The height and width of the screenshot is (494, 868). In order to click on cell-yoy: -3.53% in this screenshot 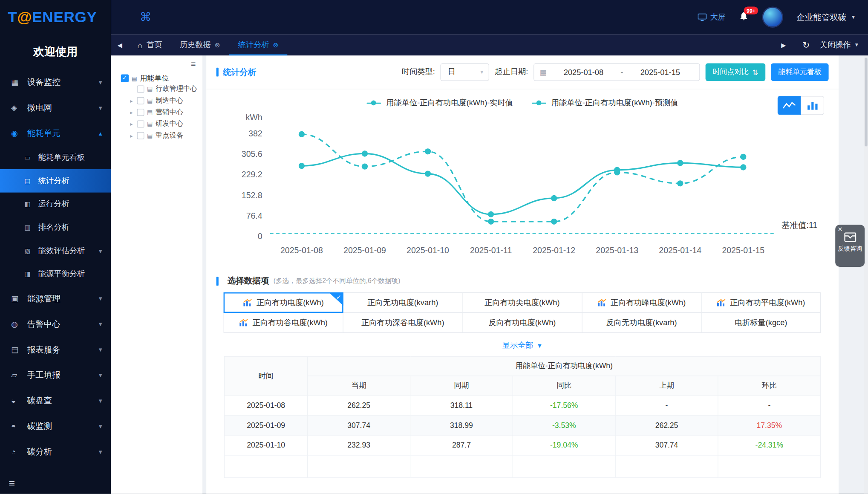, I will do `click(564, 425)`.